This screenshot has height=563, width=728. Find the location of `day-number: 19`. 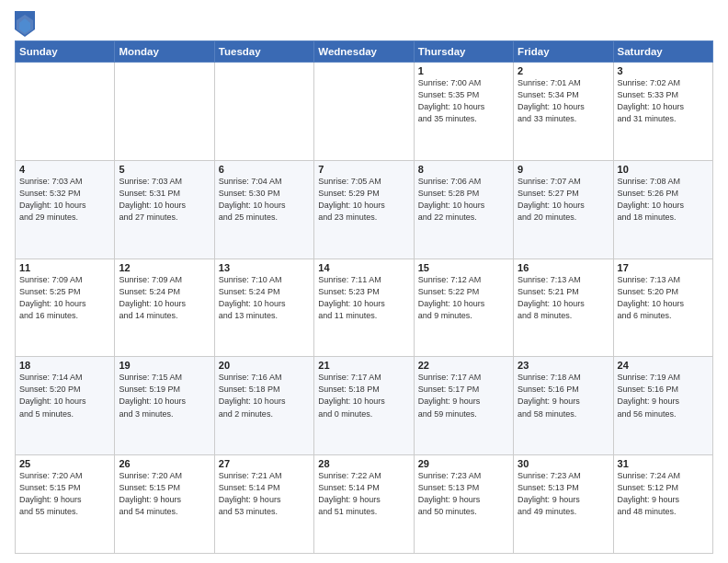

day-number: 19 is located at coordinates (164, 365).